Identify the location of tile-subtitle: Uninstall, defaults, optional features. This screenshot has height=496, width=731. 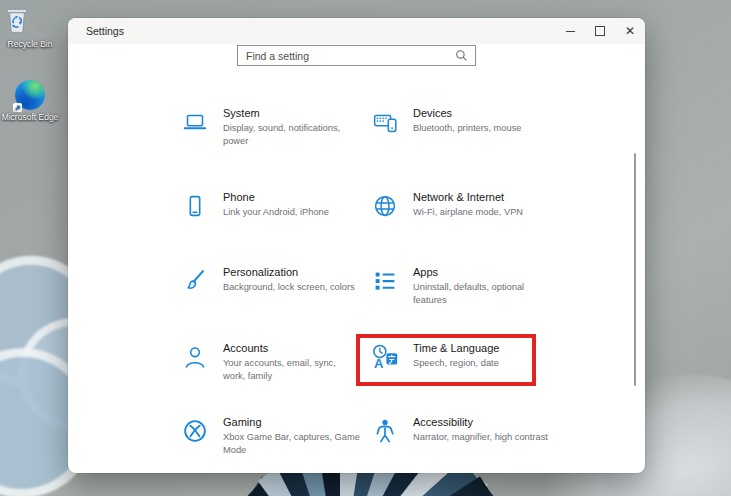
(482, 294).